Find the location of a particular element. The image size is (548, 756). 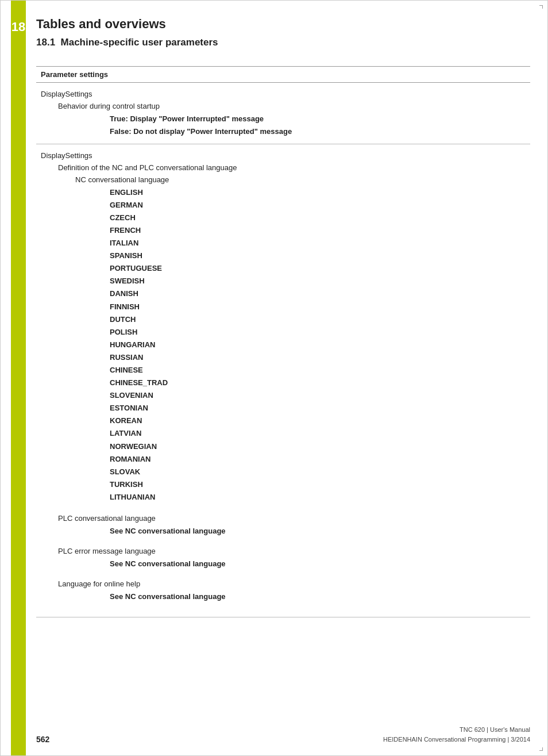

row1-item-0: True: Display "Power Interrupted" messag… is located at coordinates (318, 119).